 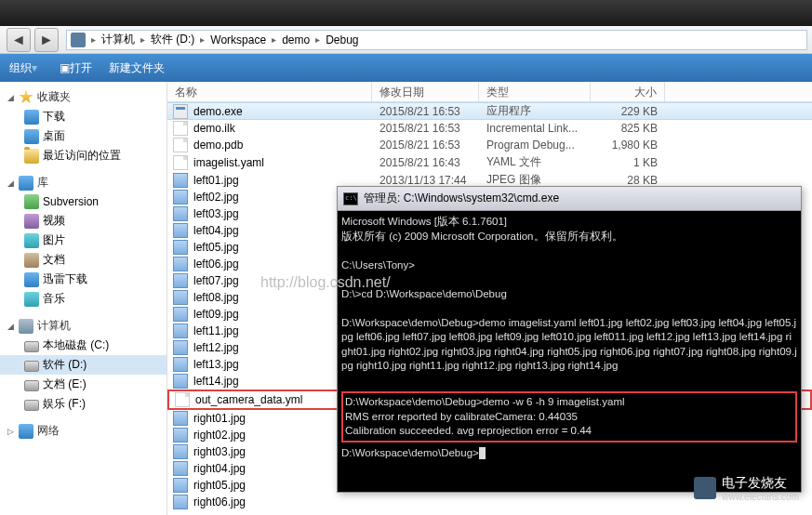 I want to click on sidebar-documents: 文档, so click(x=84, y=260).